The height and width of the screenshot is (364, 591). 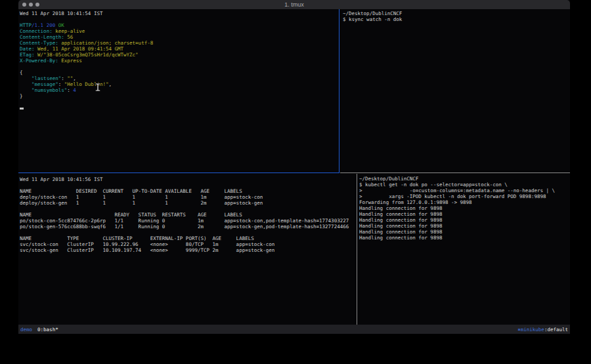 What do you see at coordinates (31, 5) in the screenshot?
I see `minimize-button` at bounding box center [31, 5].